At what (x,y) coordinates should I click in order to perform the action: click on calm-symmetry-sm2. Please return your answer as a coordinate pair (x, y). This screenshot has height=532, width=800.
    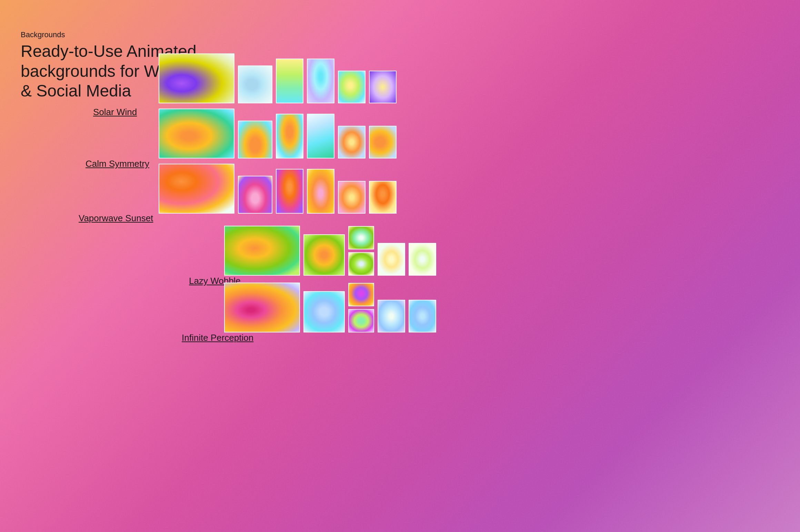
    Looking at the image, I should click on (383, 142).